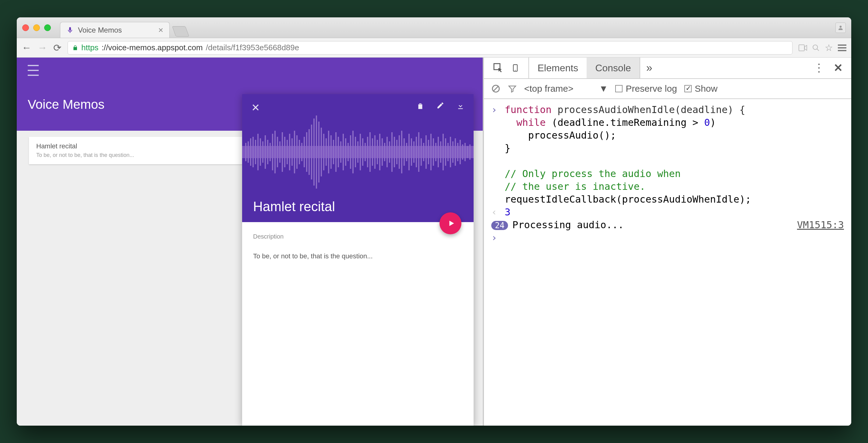 Image resolution: width=868 pixels, height=443 pixels. What do you see at coordinates (48, 28) in the screenshot?
I see `maximize-window-button` at bounding box center [48, 28].